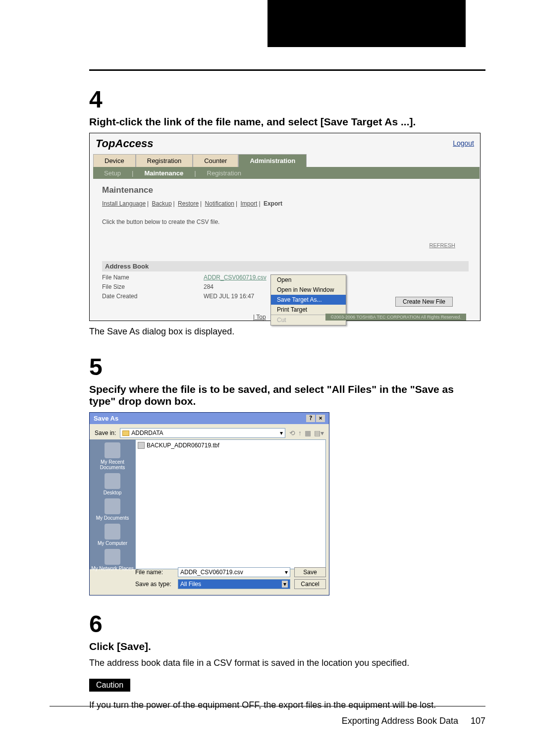 This screenshot has height=756, width=535. I want to click on save-in-value: ADDRDATA, so click(147, 433).